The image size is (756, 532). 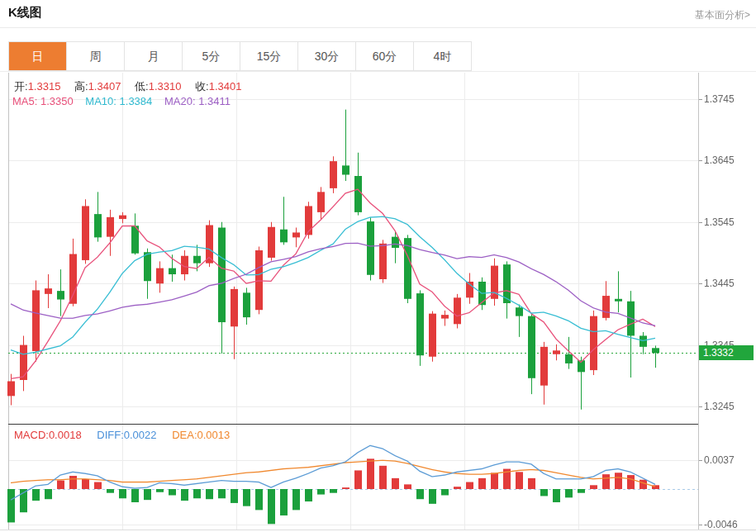 What do you see at coordinates (442, 56) in the screenshot?
I see `tab-4hour: 4时` at bounding box center [442, 56].